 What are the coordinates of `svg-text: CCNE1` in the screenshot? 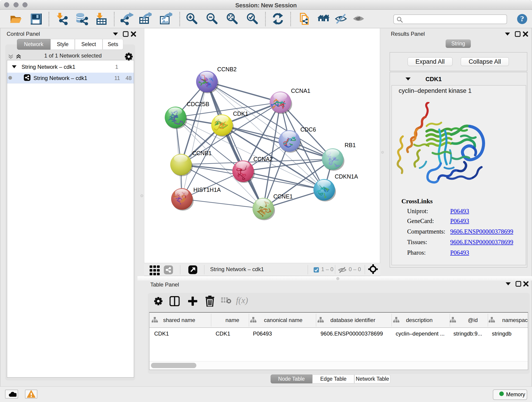 It's located at (283, 196).